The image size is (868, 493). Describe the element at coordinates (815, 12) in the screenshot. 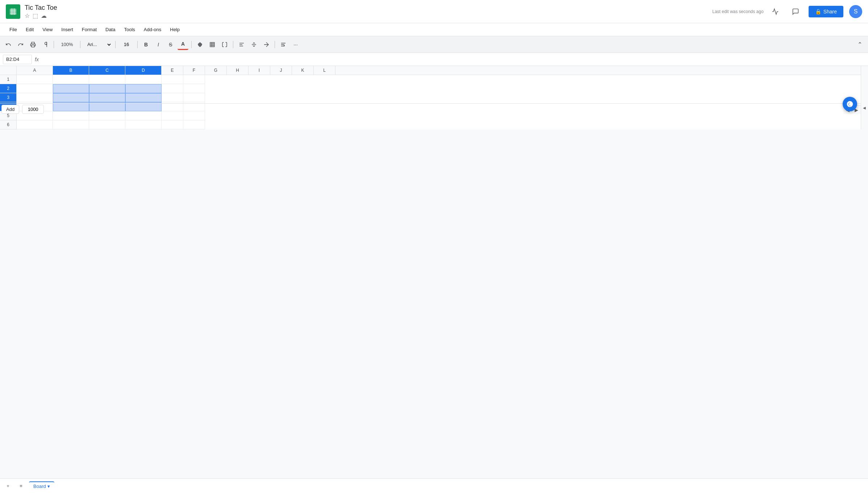

I see `top-right-actions: 🔒 Share S` at that location.